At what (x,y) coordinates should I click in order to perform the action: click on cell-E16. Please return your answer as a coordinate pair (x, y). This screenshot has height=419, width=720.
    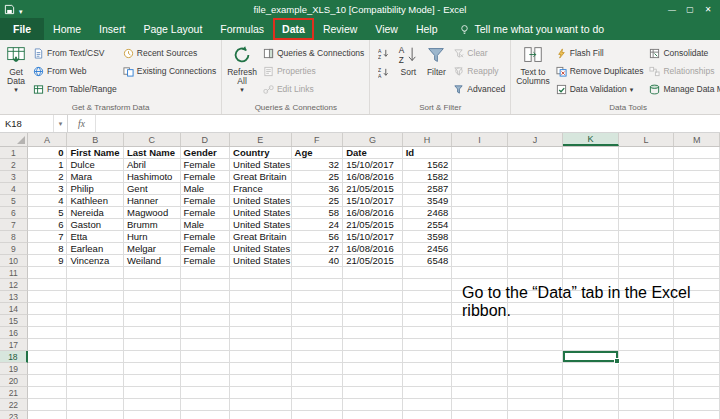
    Looking at the image, I should click on (260, 333).